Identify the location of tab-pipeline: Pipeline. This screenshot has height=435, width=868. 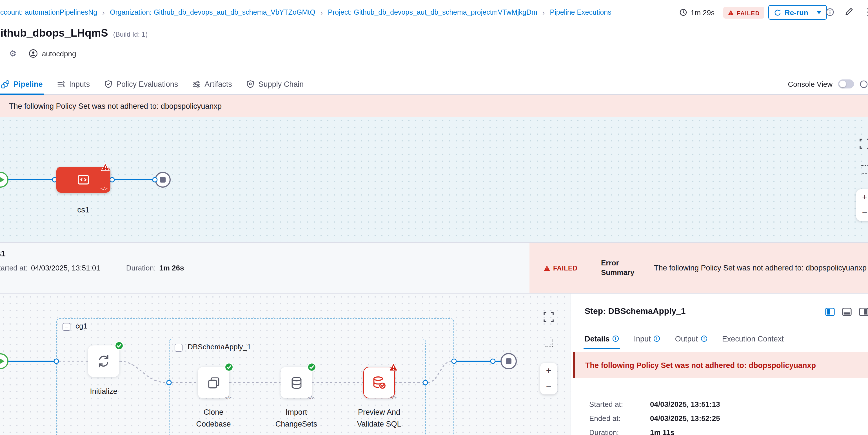
(22, 84).